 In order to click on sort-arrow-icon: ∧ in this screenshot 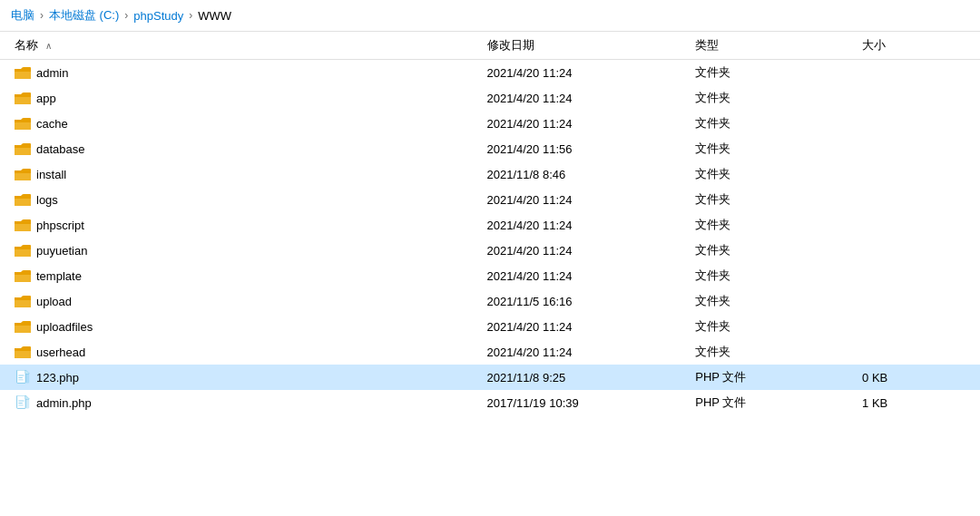, I will do `click(49, 45)`.